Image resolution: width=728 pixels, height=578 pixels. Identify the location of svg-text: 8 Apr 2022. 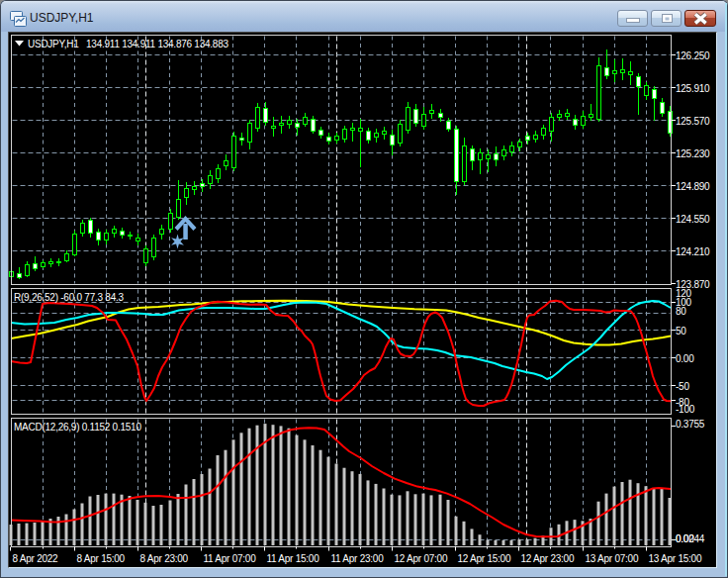
(36, 558).